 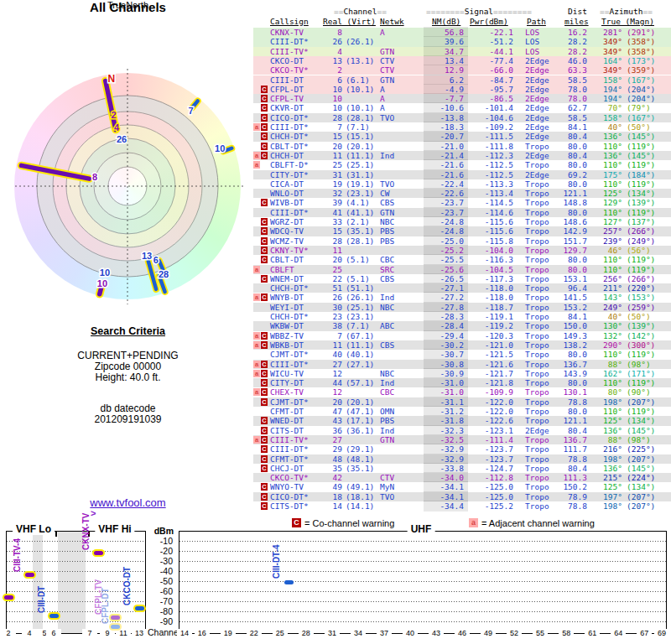 I want to click on tvfool-link: www.tvfool.com, so click(x=127, y=503).